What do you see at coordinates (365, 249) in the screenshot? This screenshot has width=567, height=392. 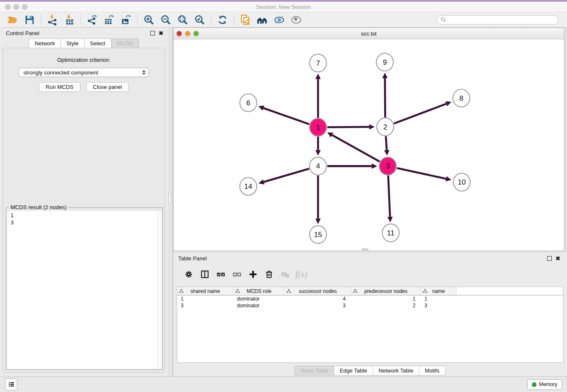 I see `canvas-scrollbar` at bounding box center [365, 249].